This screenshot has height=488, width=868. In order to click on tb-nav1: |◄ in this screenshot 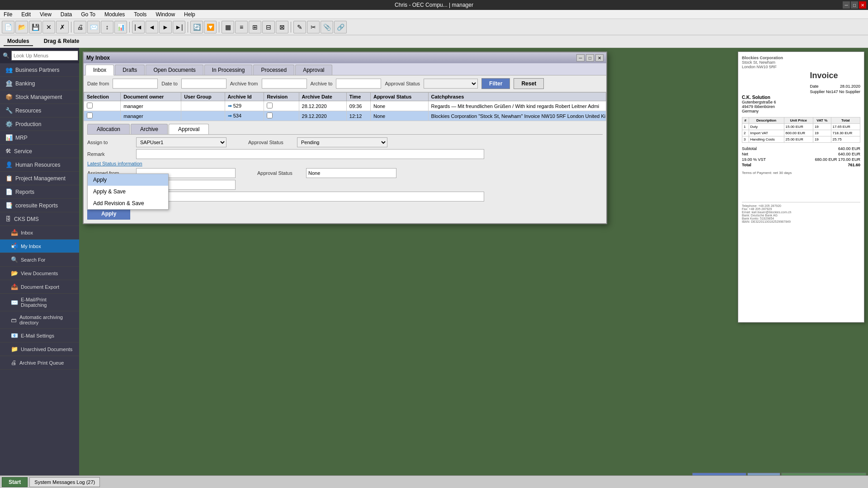, I will do `click(138, 27)`.